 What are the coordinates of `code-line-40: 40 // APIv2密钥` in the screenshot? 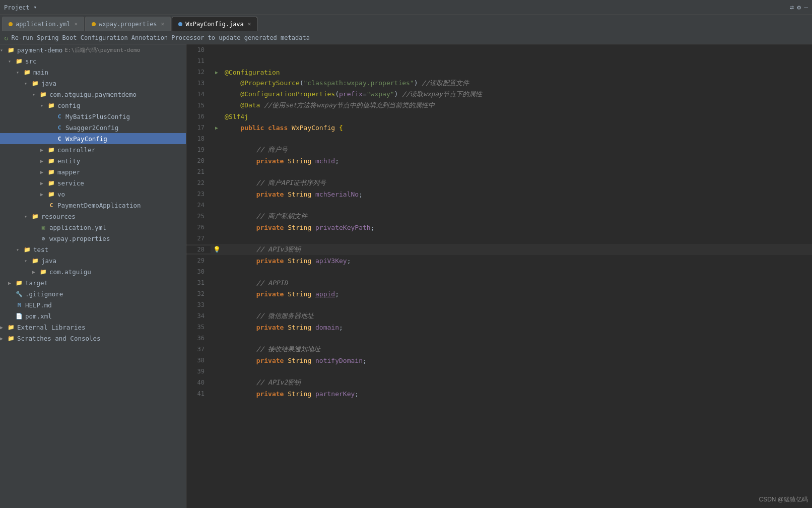 It's located at (499, 383).